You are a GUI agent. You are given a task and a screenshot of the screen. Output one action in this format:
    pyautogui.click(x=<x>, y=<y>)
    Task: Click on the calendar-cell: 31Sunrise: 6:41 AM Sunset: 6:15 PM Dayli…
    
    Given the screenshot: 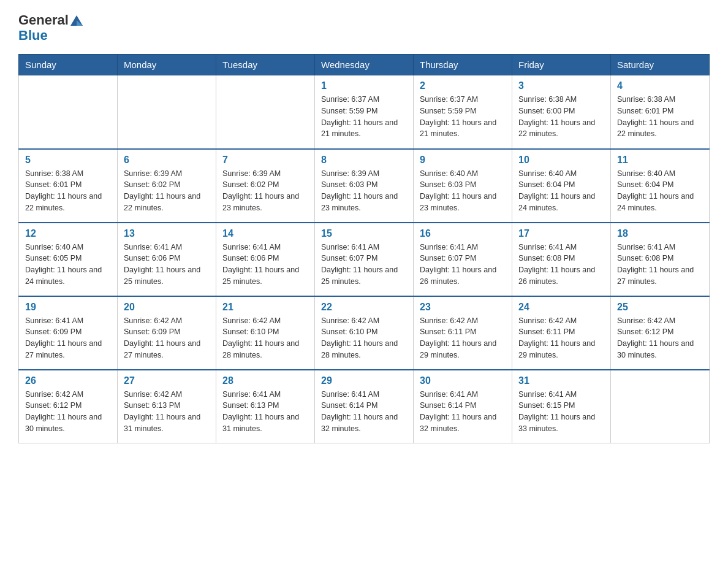 What is the action you would take?
    pyautogui.click(x=561, y=407)
    